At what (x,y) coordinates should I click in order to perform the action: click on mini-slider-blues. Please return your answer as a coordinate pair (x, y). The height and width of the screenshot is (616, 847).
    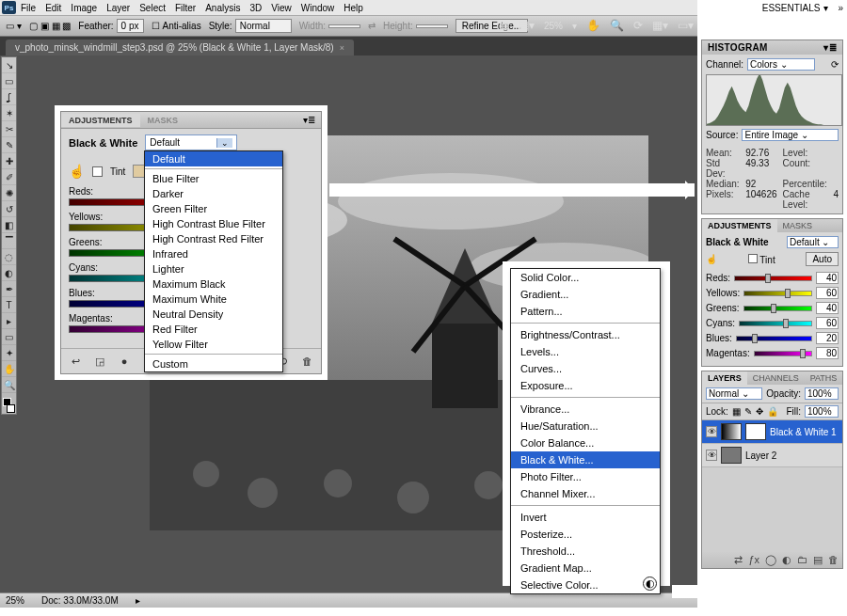
    Looking at the image, I should click on (774, 339).